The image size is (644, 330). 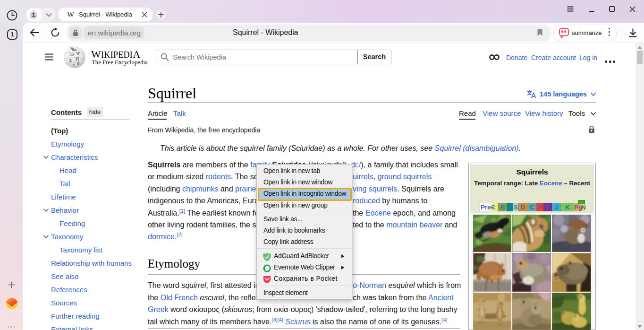 I want to click on svg-text: Ω, so click(x=72, y=55).